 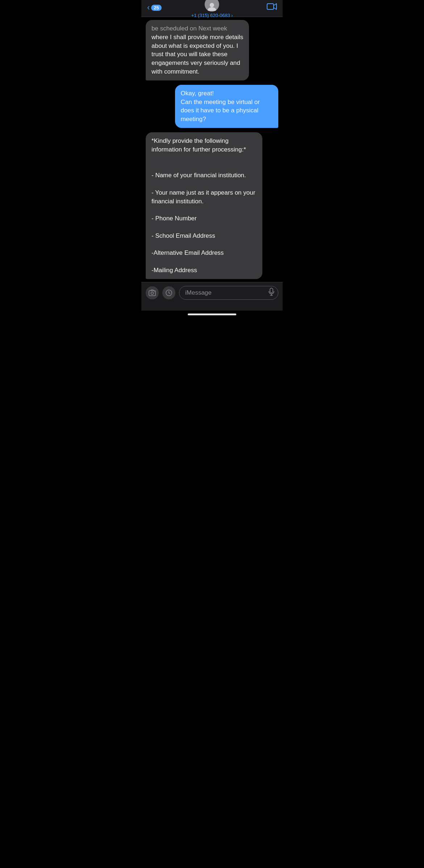 What do you see at coordinates (212, 9) in the screenshot?
I see `contact-info-center: +1 (315) 620-0683 ›` at bounding box center [212, 9].